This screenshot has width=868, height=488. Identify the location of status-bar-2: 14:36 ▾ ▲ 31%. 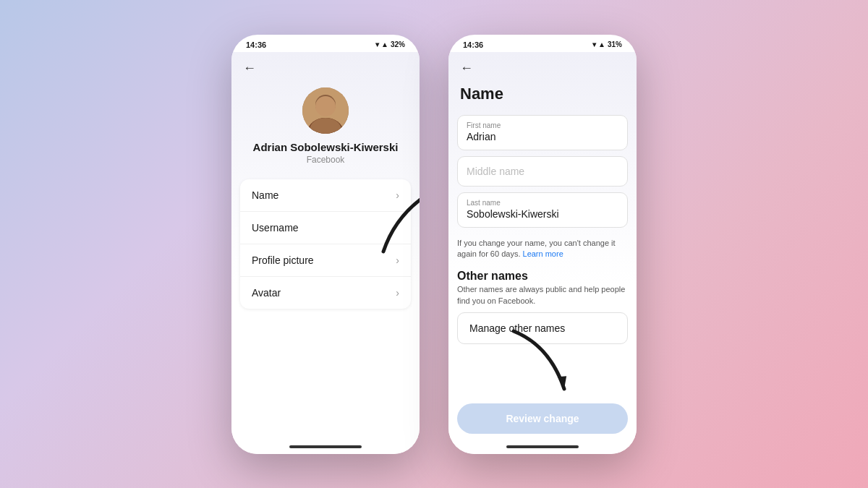
(542, 43).